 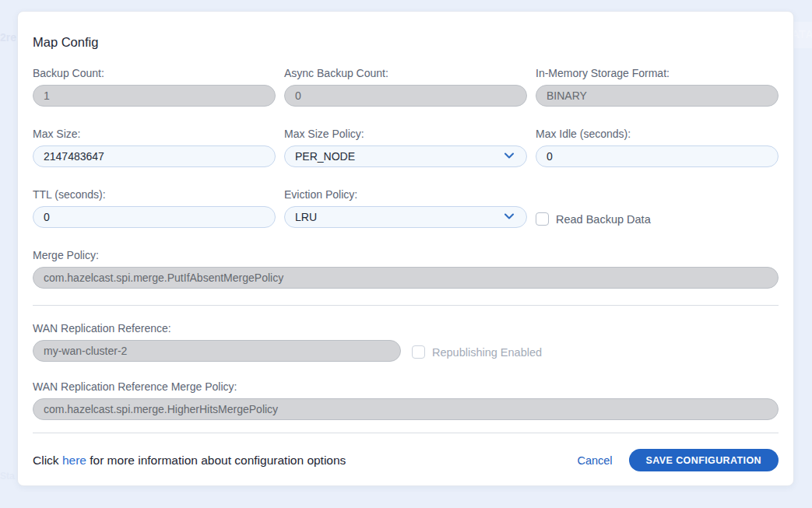 I want to click on field-read-backup-data: Read Backup Data, so click(x=657, y=208).